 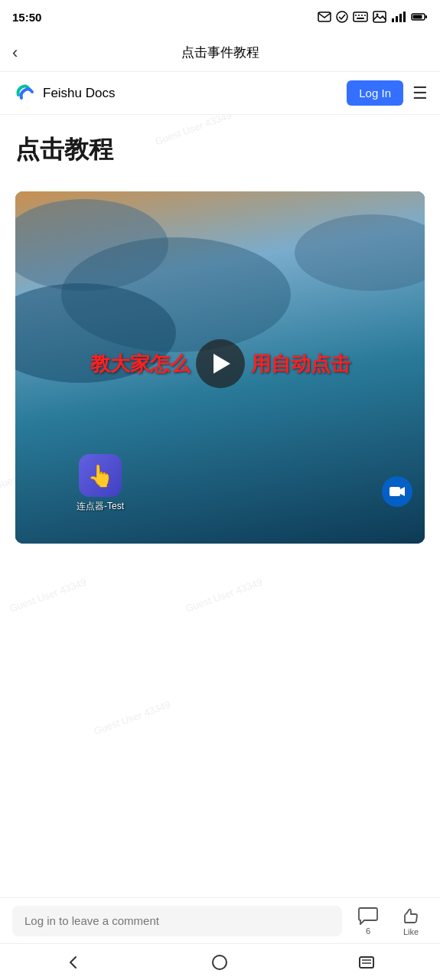 I want to click on check-icon, so click(x=342, y=17).